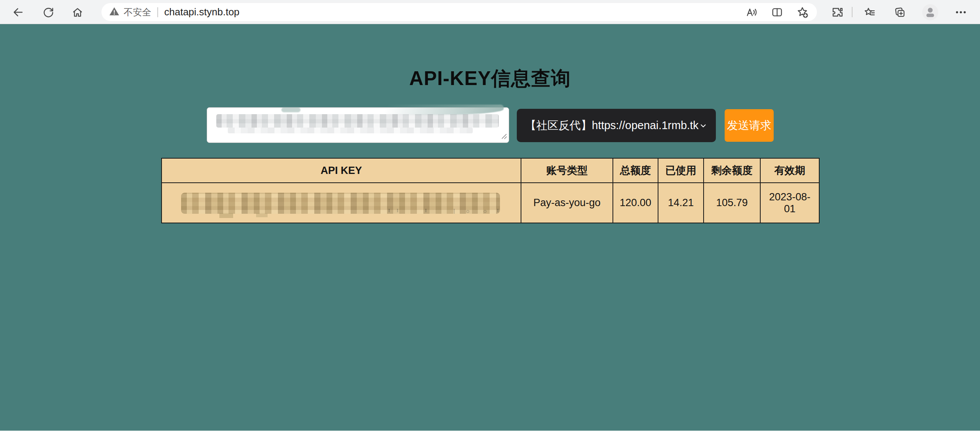 The height and width of the screenshot is (431, 980). What do you see at coordinates (130, 12) in the screenshot?
I see `site-security-chip: 不安全` at bounding box center [130, 12].